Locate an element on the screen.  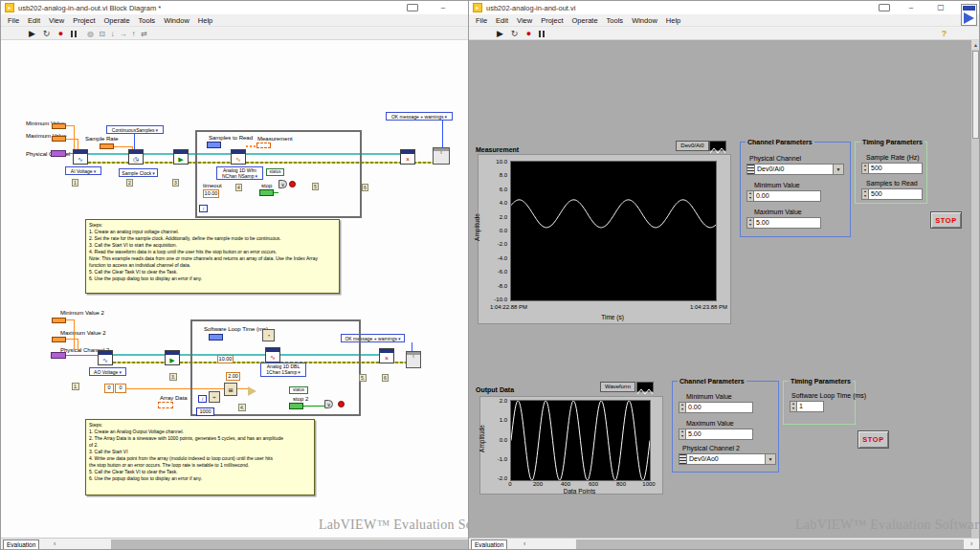
ao-voltage-selector: AO Voltage is located at coordinates (107, 371).